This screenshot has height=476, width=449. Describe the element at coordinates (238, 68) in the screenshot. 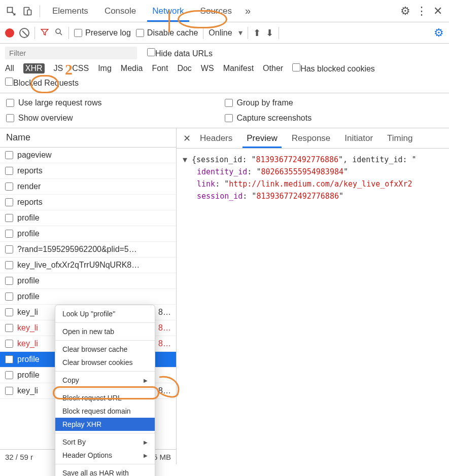

I see `filter-type-manifest: Manifest` at that location.